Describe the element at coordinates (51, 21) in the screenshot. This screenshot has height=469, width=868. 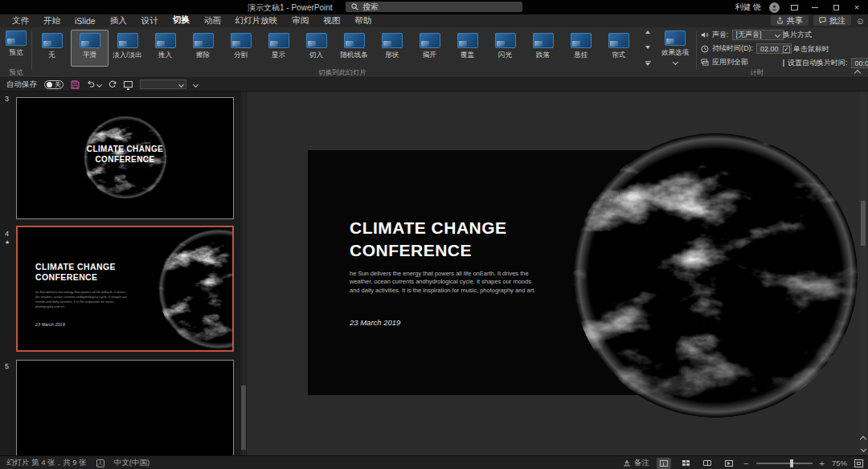
I see `tab-1: 开始` at that location.